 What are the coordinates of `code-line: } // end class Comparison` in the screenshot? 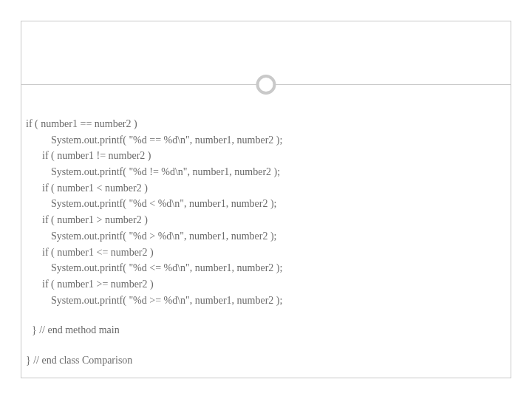 It's located at (266, 361).